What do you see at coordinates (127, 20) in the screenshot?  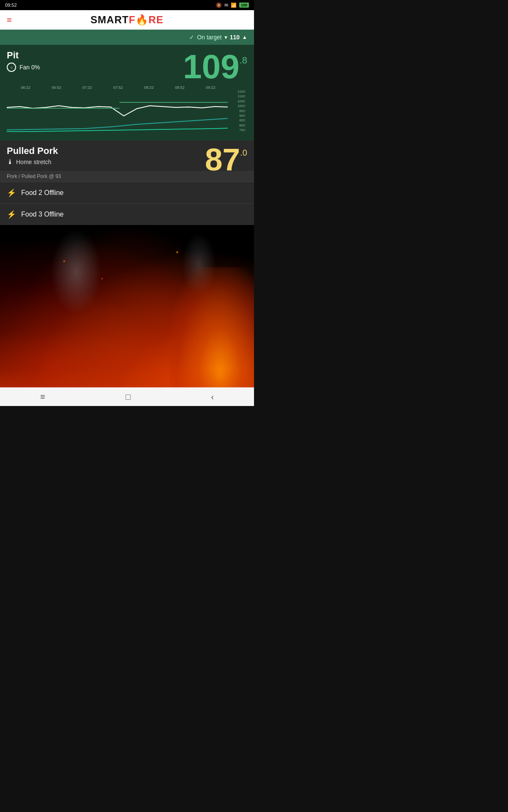 I see `app-header: ≡ SMARTF🔥RE` at bounding box center [127, 20].